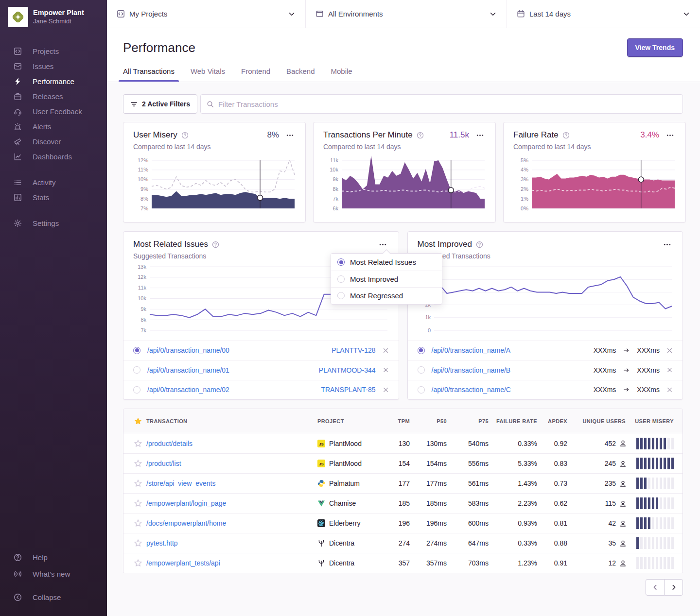 This screenshot has height=616, width=700. Describe the element at coordinates (53, 126) in the screenshot. I see `sidebar-item: Alerts` at that location.